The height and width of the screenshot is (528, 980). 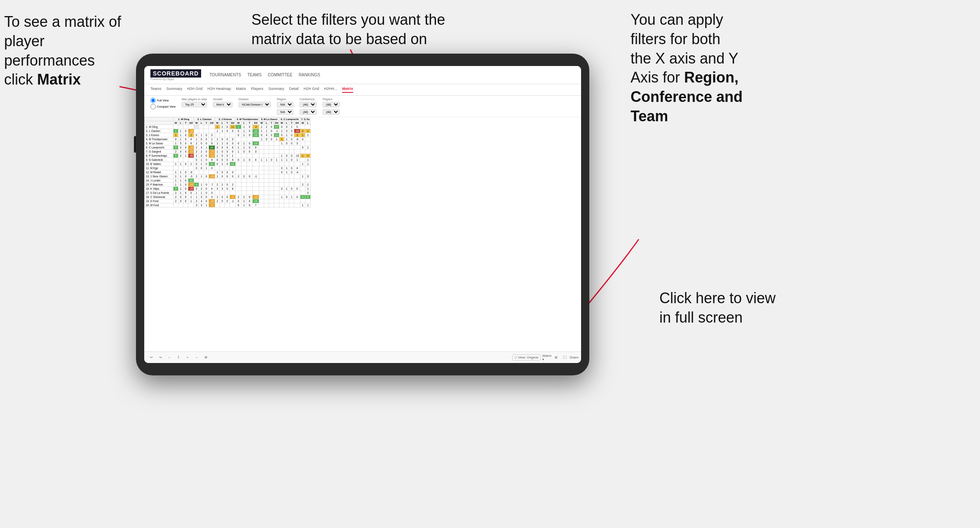 What do you see at coordinates (178, 358) in the screenshot?
I see `toolbar-share-small: ⤴` at bounding box center [178, 358].